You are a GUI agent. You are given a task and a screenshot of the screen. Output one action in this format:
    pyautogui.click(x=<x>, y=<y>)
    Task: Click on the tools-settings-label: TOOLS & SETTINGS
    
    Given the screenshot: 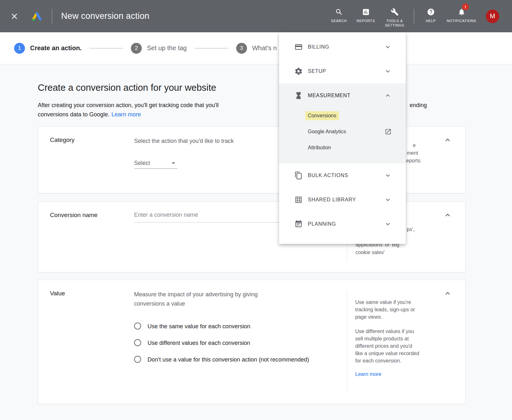 What is the action you would take?
    pyautogui.click(x=395, y=23)
    